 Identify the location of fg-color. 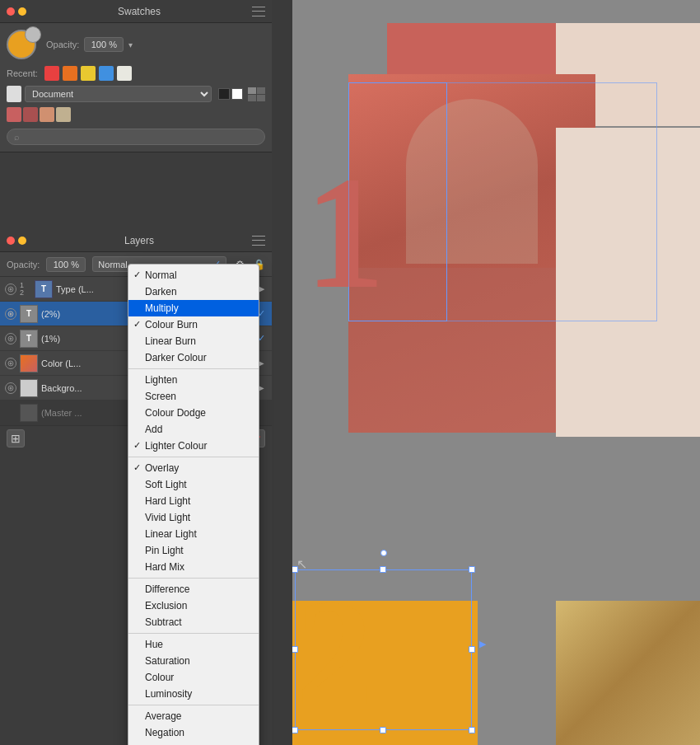
(224, 94).